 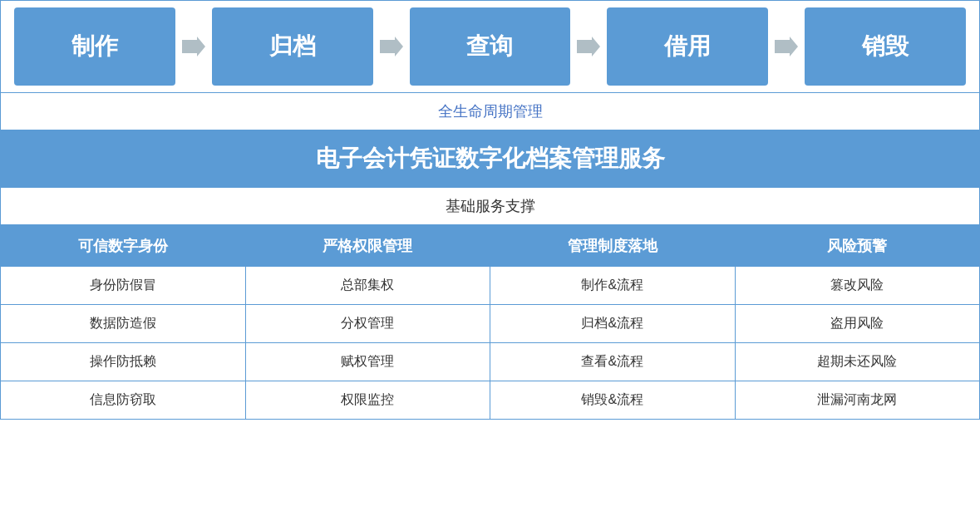 I want to click on column-2: 管理制度落地 制作&流程 归档&流程 查看&流程 销毁&流程, so click(x=613, y=322).